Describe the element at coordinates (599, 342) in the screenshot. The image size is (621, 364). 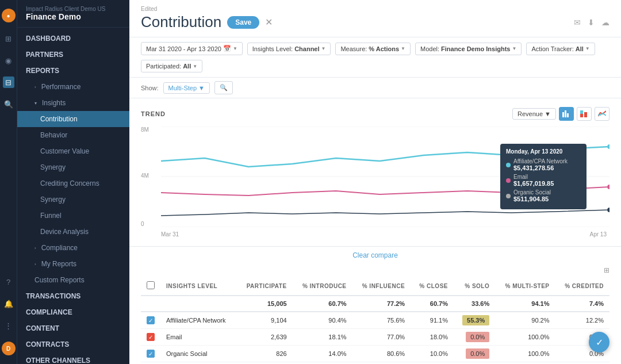
I see `fab-button: ✓` at that location.